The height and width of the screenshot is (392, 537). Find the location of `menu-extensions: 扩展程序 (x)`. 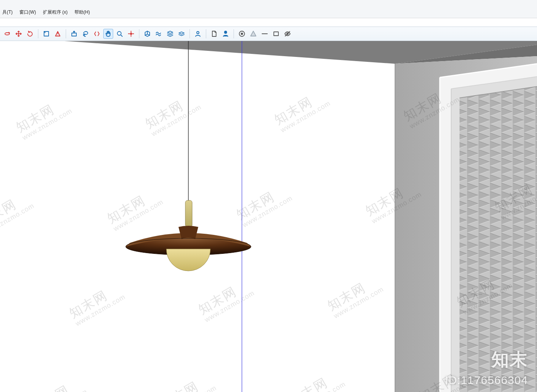

menu-extensions: 扩展程序 (x) is located at coordinates (55, 12).